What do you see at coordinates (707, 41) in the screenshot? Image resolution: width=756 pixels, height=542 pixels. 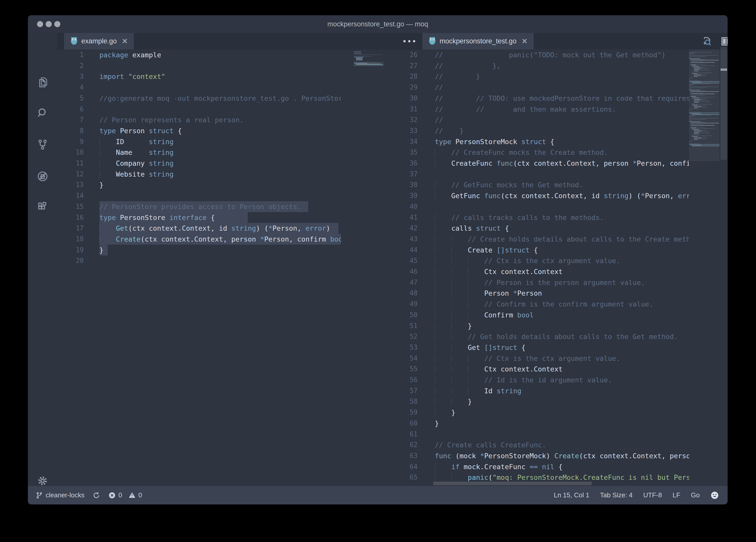 I see `open-changes-search-icon` at bounding box center [707, 41].